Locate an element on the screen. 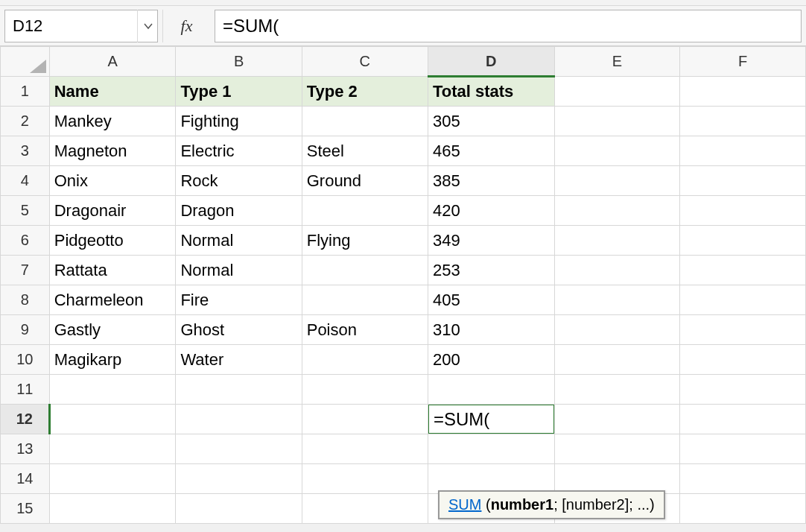  formula-input: =SUM( is located at coordinates (508, 26).